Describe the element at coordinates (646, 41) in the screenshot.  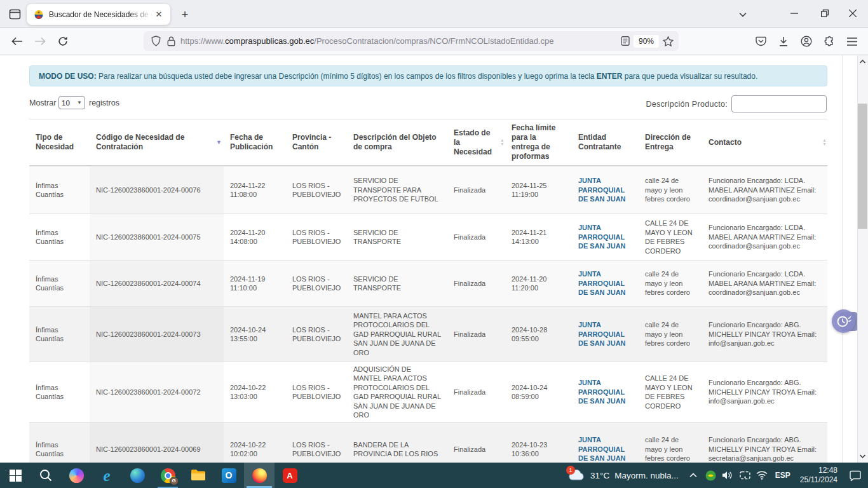
I see `zoom-indicator: 90%` at that location.